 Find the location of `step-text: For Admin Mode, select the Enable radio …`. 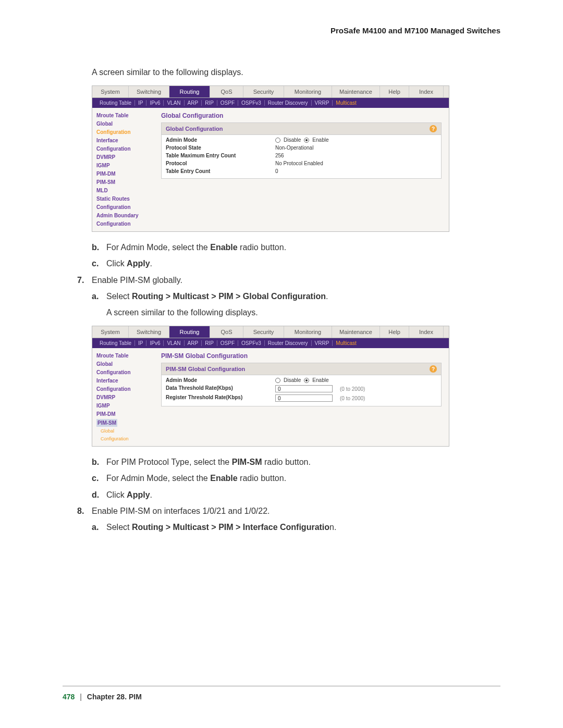

step-text: For Admin Mode, select the Enable radio … is located at coordinates (303, 478).